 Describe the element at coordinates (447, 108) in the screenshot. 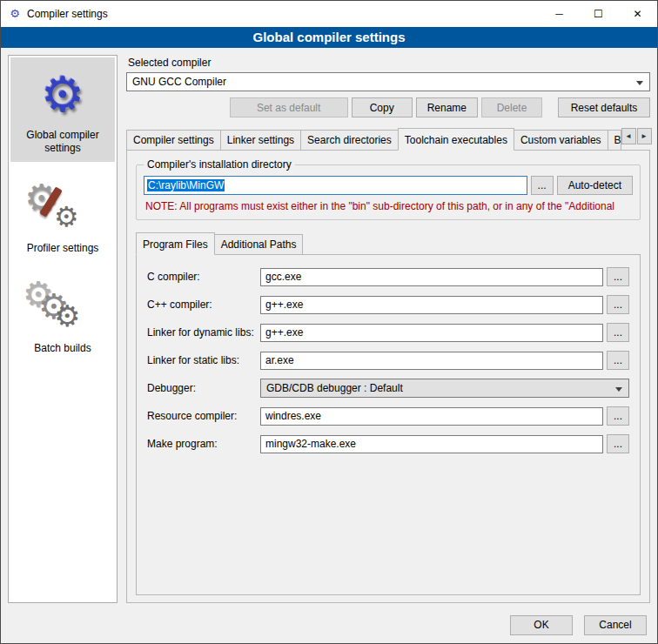

I see `rename-button: Rename` at that location.